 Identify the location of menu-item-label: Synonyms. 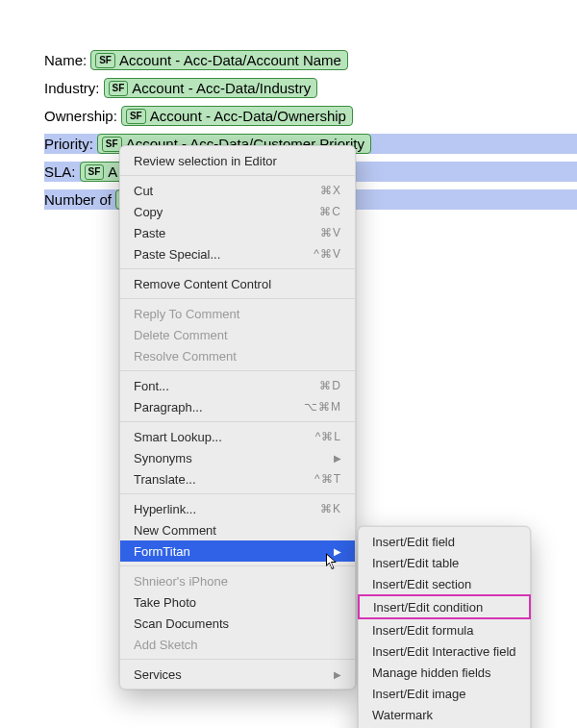
(231, 458).